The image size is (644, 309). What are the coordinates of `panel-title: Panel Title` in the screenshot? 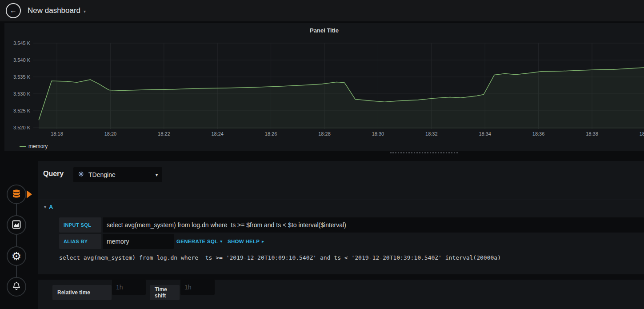 It's located at (324, 30).